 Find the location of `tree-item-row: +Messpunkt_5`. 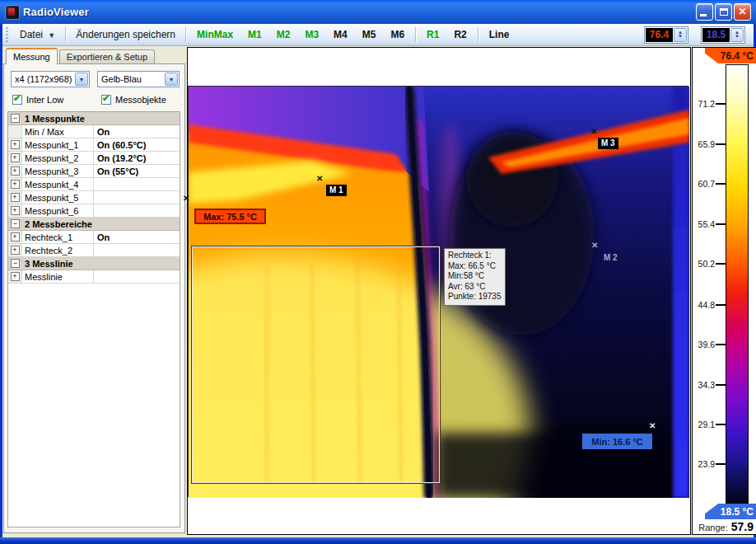

tree-item-row: +Messpunkt_5 is located at coordinates (94, 198).